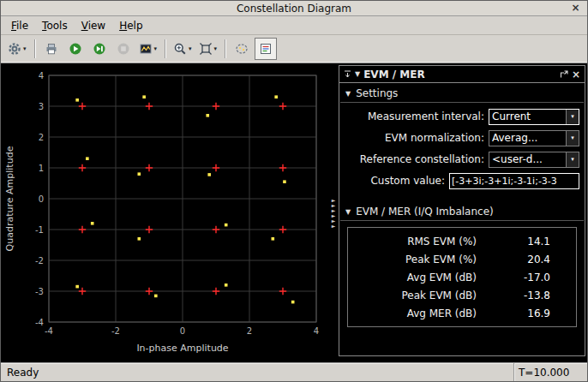 This screenshot has width=588, height=382. I want to click on toolbar: ▾▾▾▾, so click(294, 50).